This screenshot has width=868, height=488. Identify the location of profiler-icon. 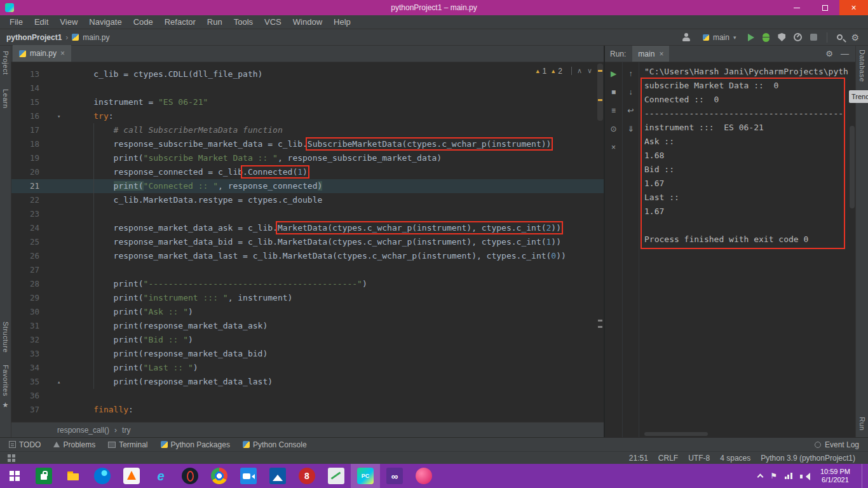
(798, 37).